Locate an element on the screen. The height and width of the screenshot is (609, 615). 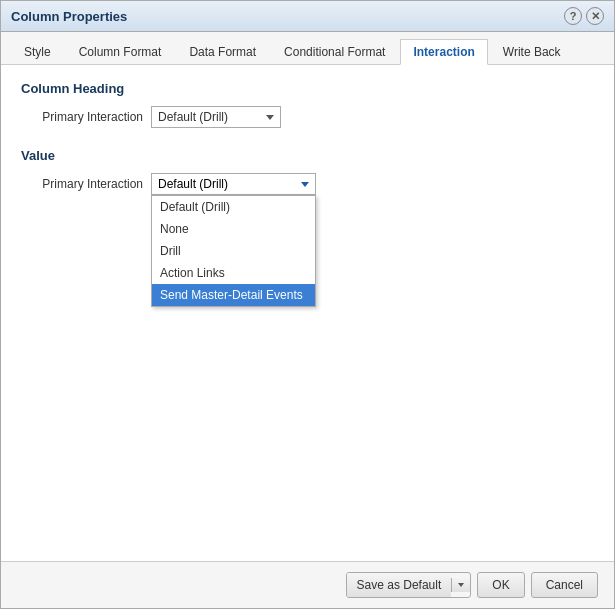
column-heading-dropdown-arrow is located at coordinates (270, 118).